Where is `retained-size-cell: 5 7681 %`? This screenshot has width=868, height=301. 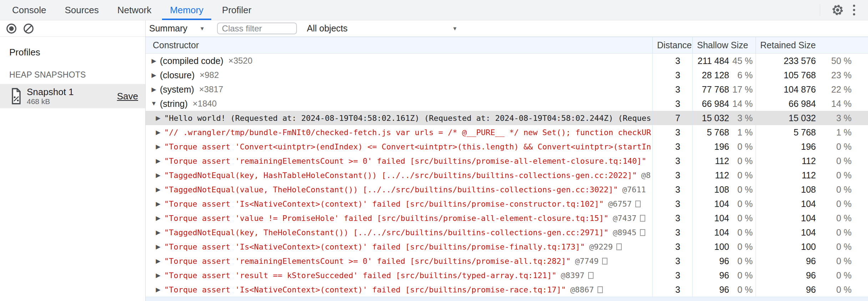 retained-size-cell: 5 7681 % is located at coordinates (812, 132).